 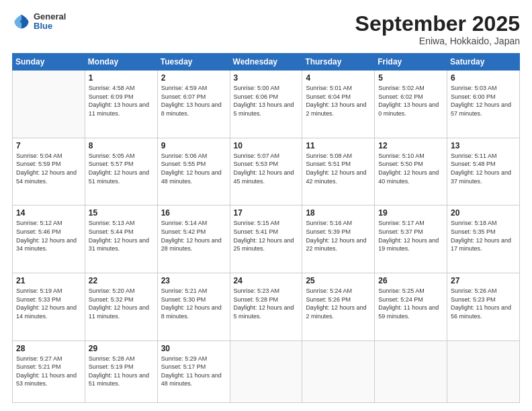 I want to click on weekday-header-sunday: Sunday, so click(x=49, y=62).